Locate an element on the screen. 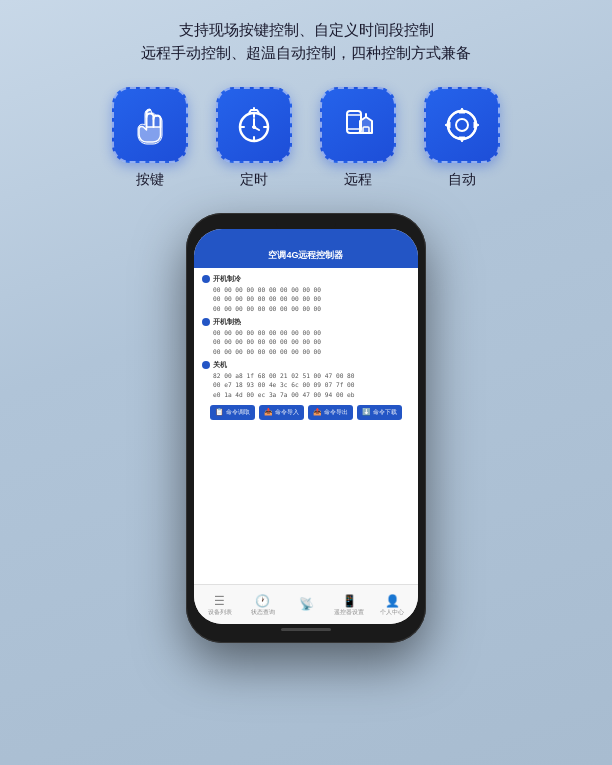 This screenshot has height=765, width=612. cmd-hex-3c: e0 1a 4d 00 ec 3a 7a 00 47 00 94 00 eb is located at coordinates (312, 394).